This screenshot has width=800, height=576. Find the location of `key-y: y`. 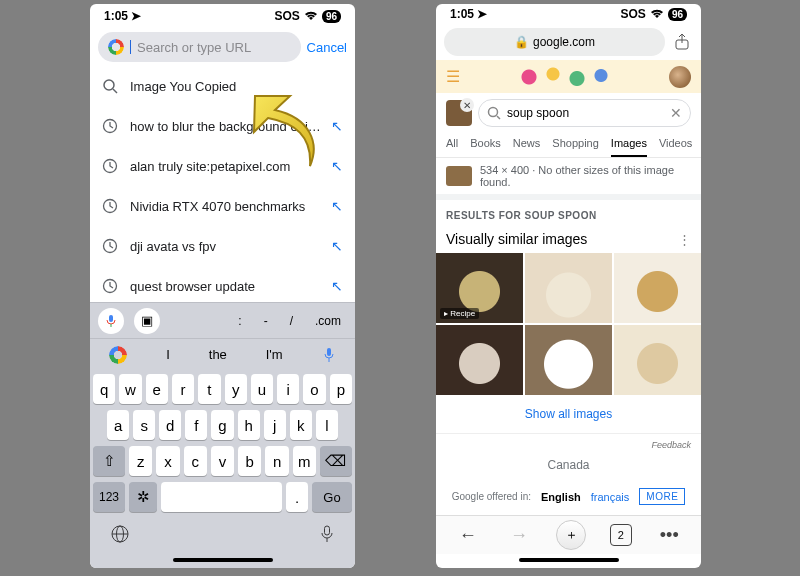

key-y: y is located at coordinates (236, 389).